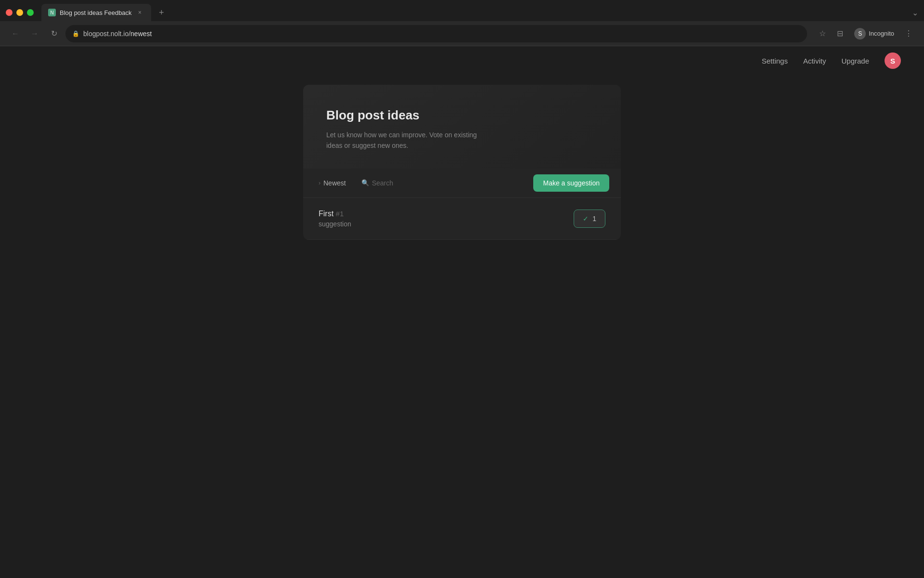 The image size is (924, 578). What do you see at coordinates (893, 61) in the screenshot?
I see `avatar: S` at bounding box center [893, 61].